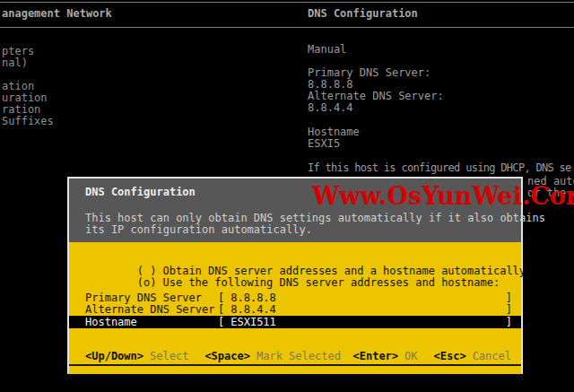 This screenshot has height=392, width=574. Describe the element at coordinates (147, 271) in the screenshot. I see `radio-unselected-marker: ( )` at that location.